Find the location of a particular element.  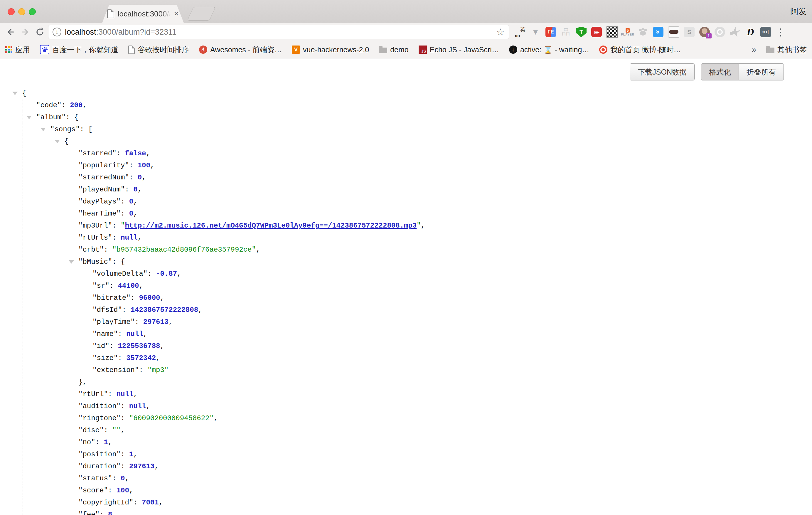

mask-extension-icon is located at coordinates (674, 32).